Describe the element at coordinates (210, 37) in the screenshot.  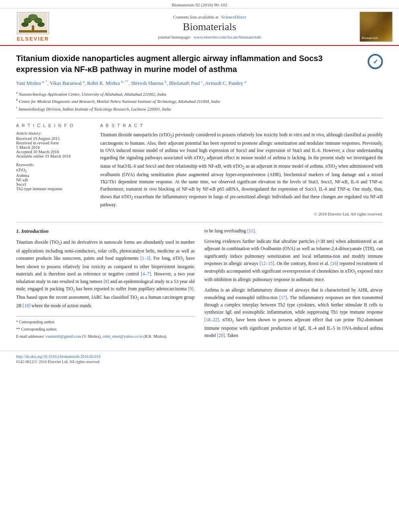
I see `homepage-line: journal homepage: www.elsevier.com/locat…` at that location.